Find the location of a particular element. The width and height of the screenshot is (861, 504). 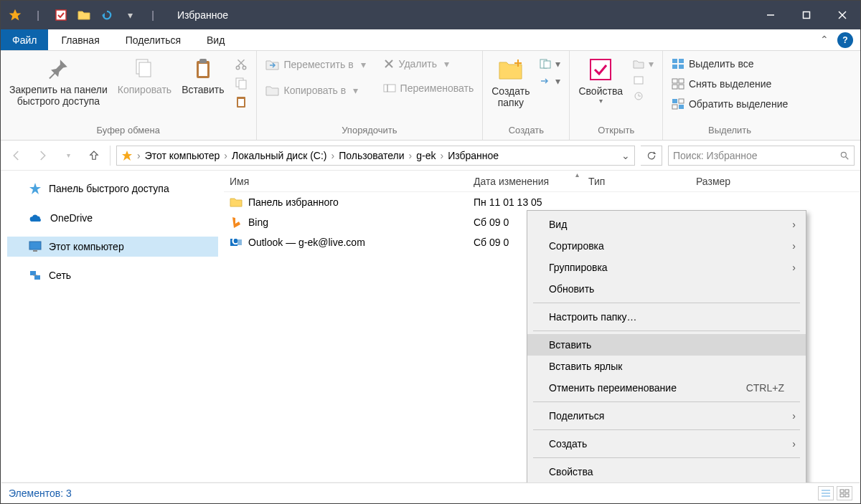

large-icons-view-button is located at coordinates (844, 493).